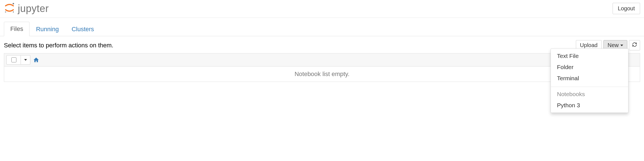  What do you see at coordinates (36, 60) in the screenshot?
I see `breadcrumb-home` at bounding box center [36, 60].